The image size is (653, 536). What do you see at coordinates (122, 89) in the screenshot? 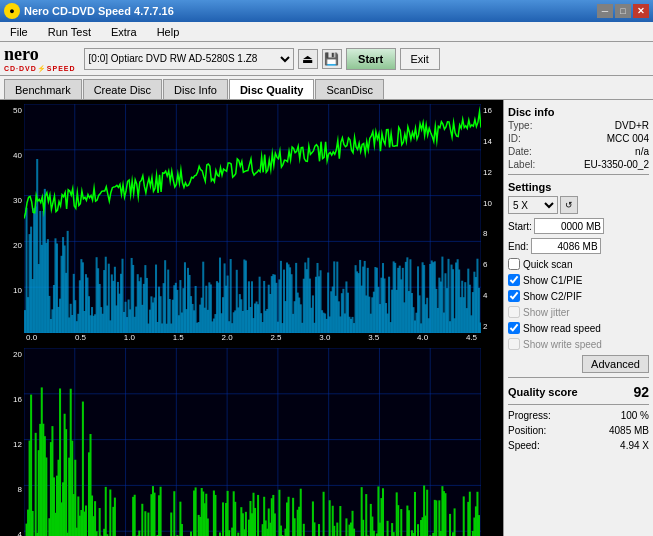
I see `tab-create-disc: Create Disc` at bounding box center [122, 89].